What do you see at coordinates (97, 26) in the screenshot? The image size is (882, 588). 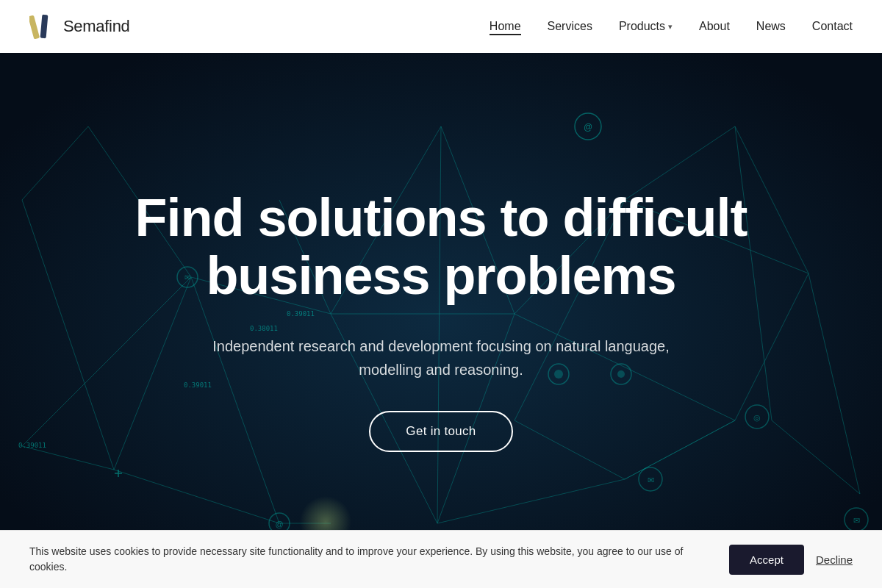 I see `logo-text: Semafind` at bounding box center [97, 26].